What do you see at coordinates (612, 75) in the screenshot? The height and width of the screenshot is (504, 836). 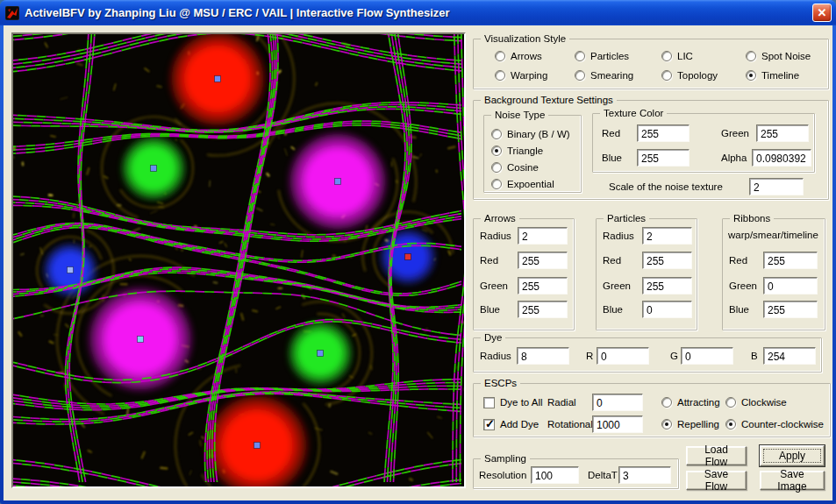 I see `radio-label: Smearing` at bounding box center [612, 75].